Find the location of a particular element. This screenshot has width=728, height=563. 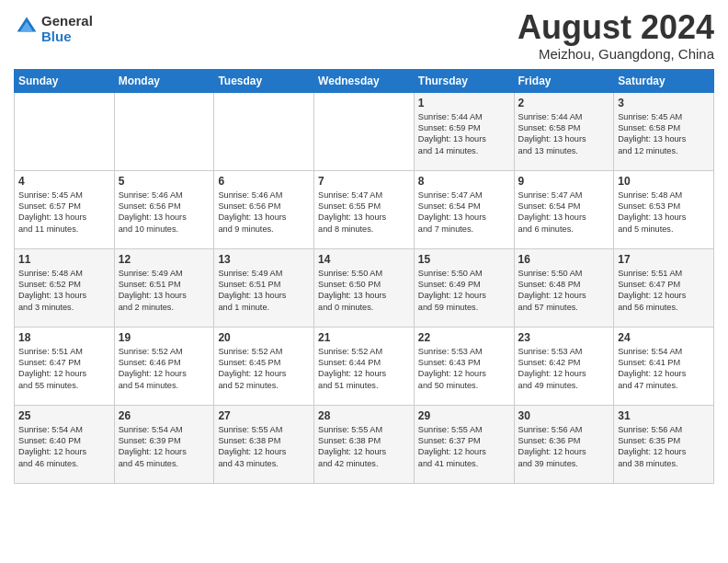

week-row-2: 4Sunrise: 5:45 AM Sunset: 6:57 PM Daylig… is located at coordinates (364, 210).